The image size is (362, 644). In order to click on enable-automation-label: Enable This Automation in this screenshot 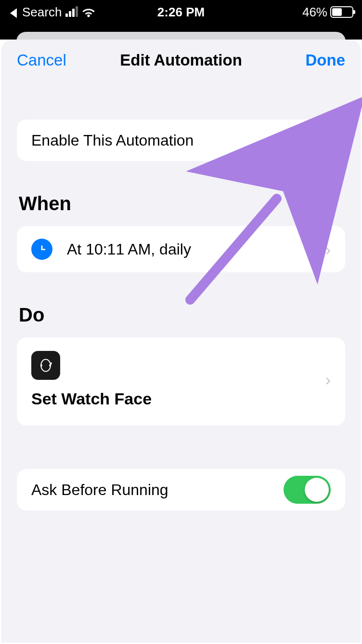, I will do `click(150, 141)`.